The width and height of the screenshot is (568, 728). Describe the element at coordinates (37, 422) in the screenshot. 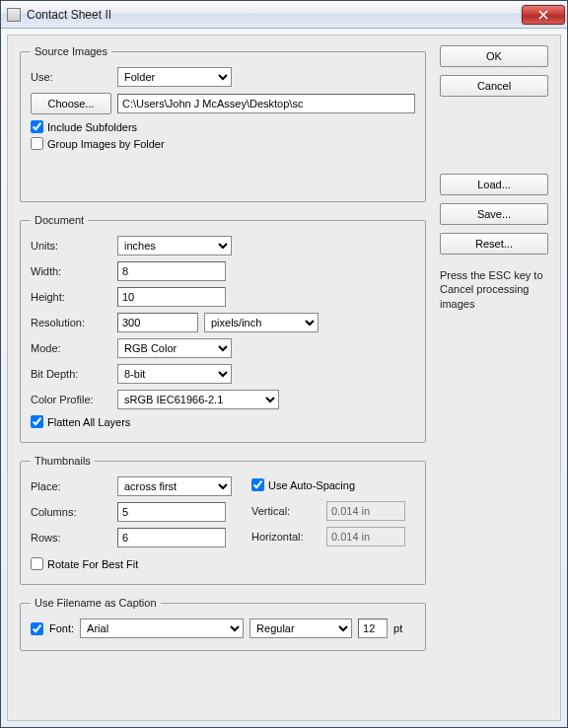

I see `flatten-checkbox` at that location.